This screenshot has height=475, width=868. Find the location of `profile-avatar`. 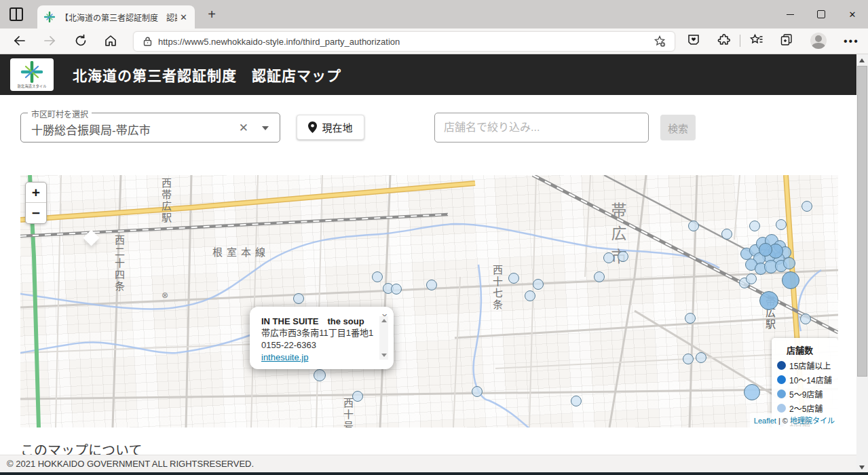

profile-avatar is located at coordinates (818, 41).